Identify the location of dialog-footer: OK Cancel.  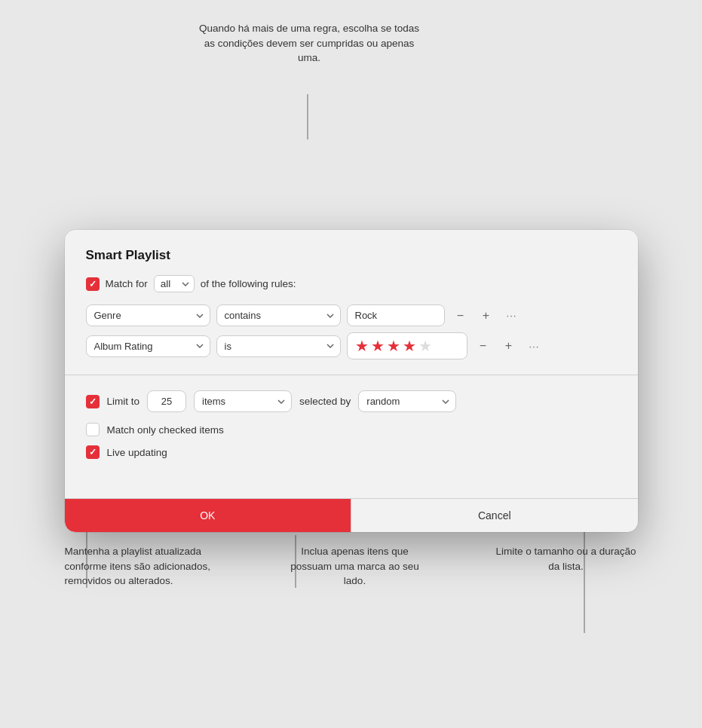
(351, 515).